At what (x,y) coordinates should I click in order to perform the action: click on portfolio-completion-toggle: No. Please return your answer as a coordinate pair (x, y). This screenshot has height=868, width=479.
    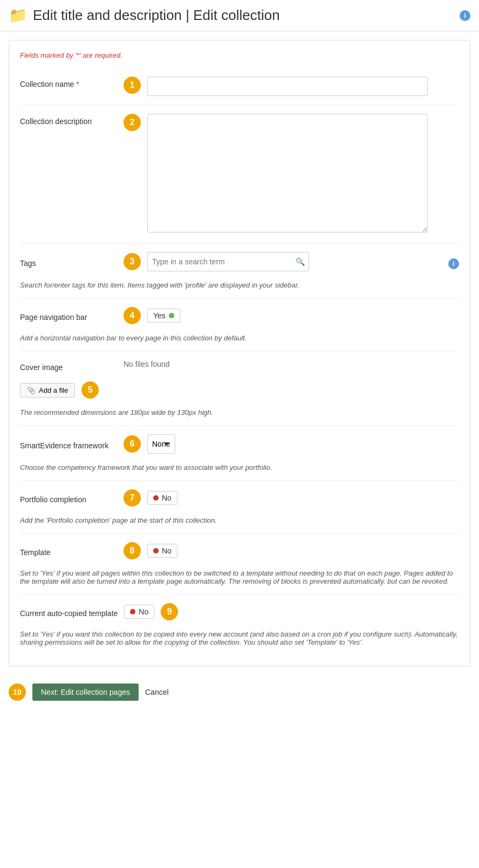
    Looking at the image, I should click on (162, 498).